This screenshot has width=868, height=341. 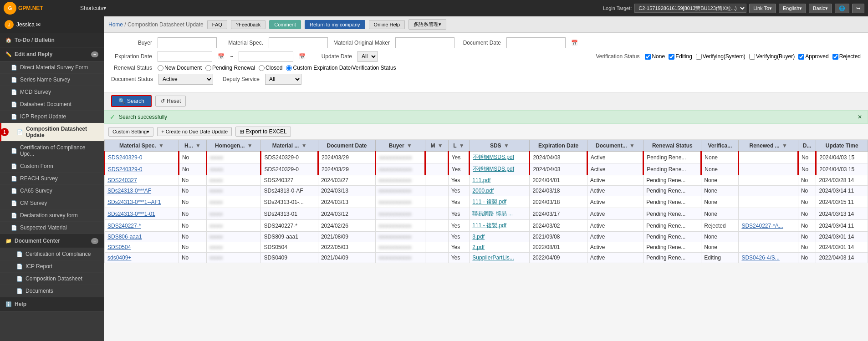 I want to click on sidebar-item-todo: 🏠 To-Do / Bulletin, so click(x=52, y=40).